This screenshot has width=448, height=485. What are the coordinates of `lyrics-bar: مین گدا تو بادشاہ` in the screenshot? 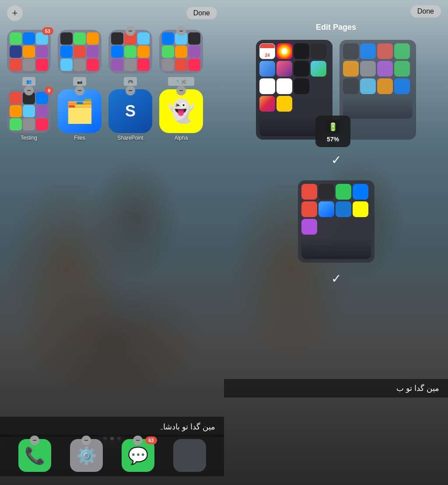 It's located at (112, 427).